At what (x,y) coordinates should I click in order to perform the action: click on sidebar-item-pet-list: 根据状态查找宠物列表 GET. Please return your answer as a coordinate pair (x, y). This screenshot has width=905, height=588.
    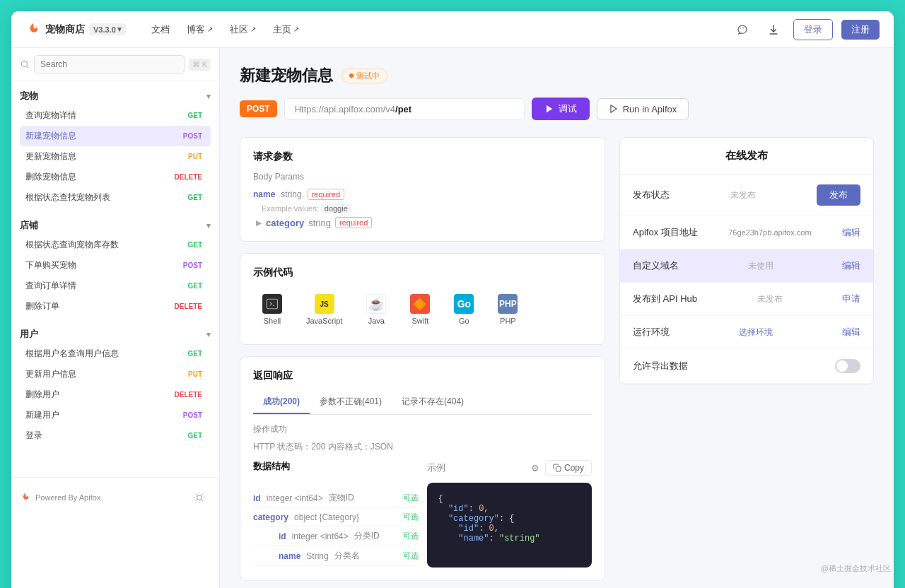
    Looking at the image, I should click on (115, 198).